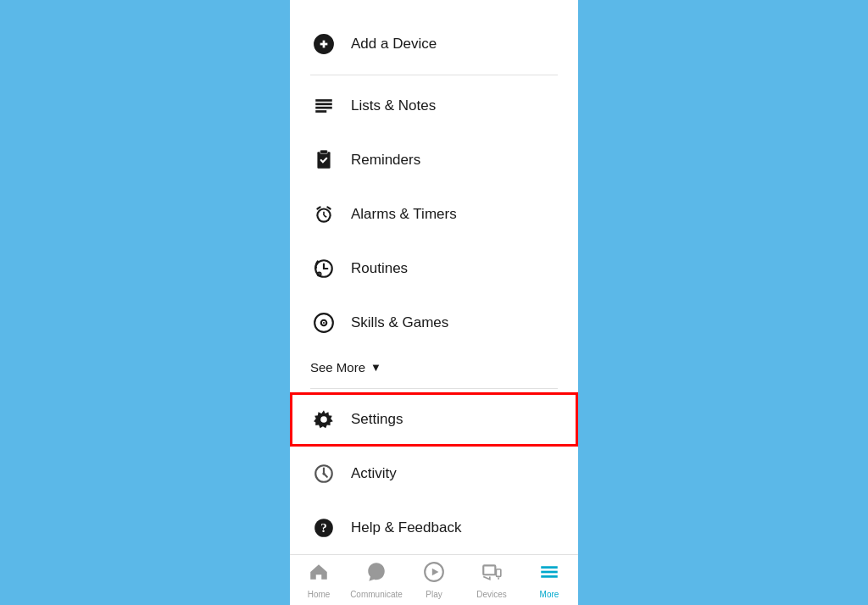 The height and width of the screenshot is (605, 868). I want to click on communicate-icon, so click(376, 574).